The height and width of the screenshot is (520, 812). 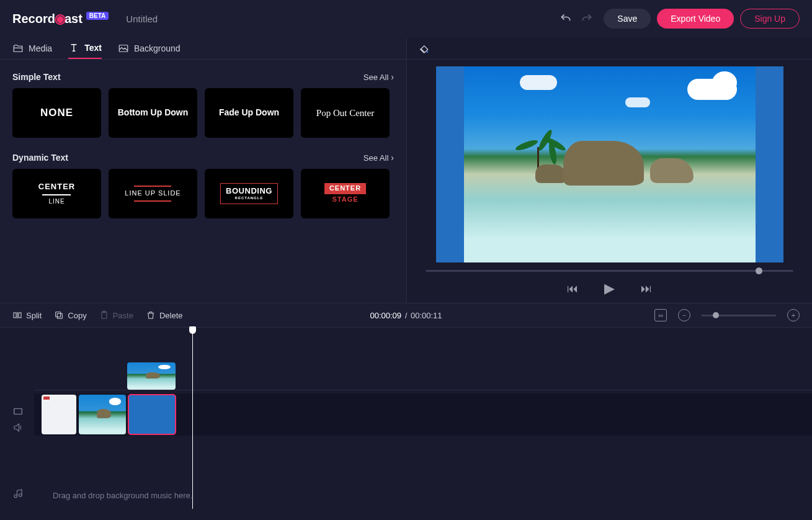 I want to click on fit-icon: ⇔, so click(x=661, y=315).